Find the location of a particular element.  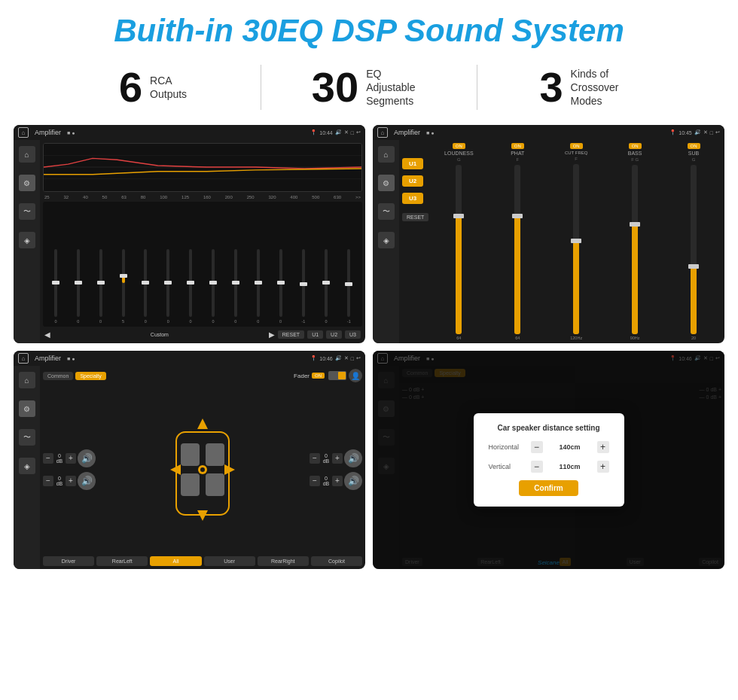

back-icon-2: ↩ is located at coordinates (718, 132).